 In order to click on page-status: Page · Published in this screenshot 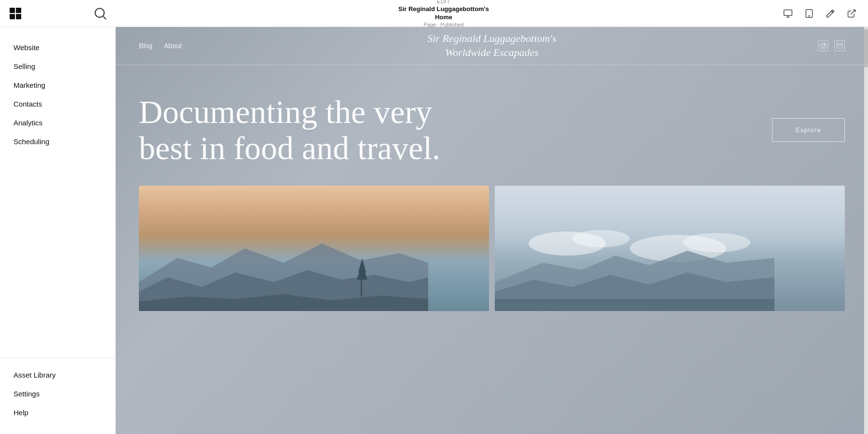, I will do `click(444, 25)`.